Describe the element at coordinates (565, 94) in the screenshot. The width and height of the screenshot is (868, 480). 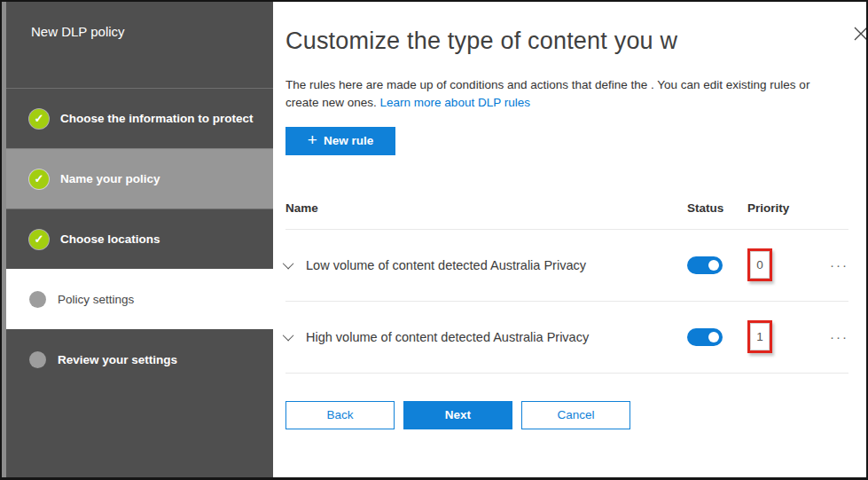
I see `description-text: The rules here are made up of conditions…` at that location.